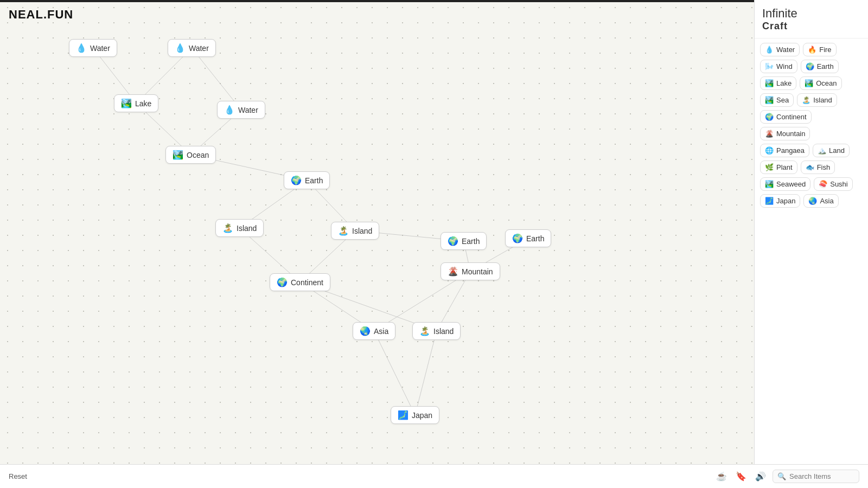 This screenshot has height=488, width=868. What do you see at coordinates (779, 167) in the screenshot?
I see `sidebar-item-plant: 🌿Plant` at bounding box center [779, 167].